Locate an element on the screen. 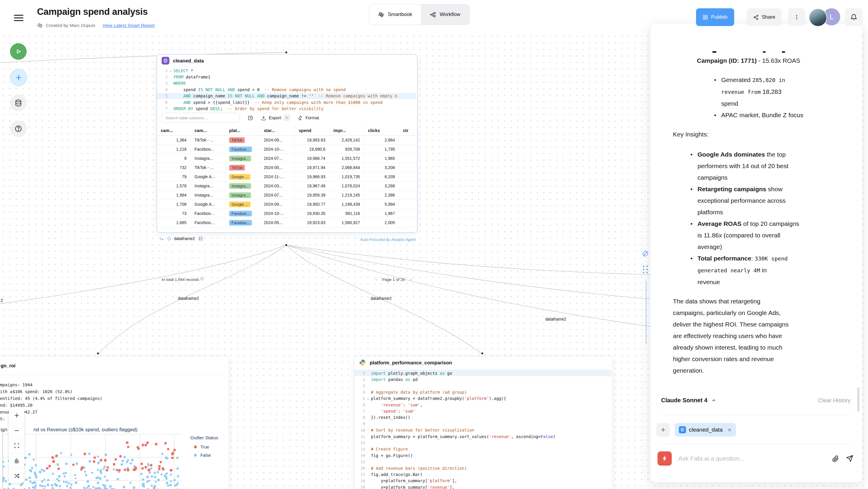 The image size is (868, 489). column-header: spend is located at coordinates (312, 130).